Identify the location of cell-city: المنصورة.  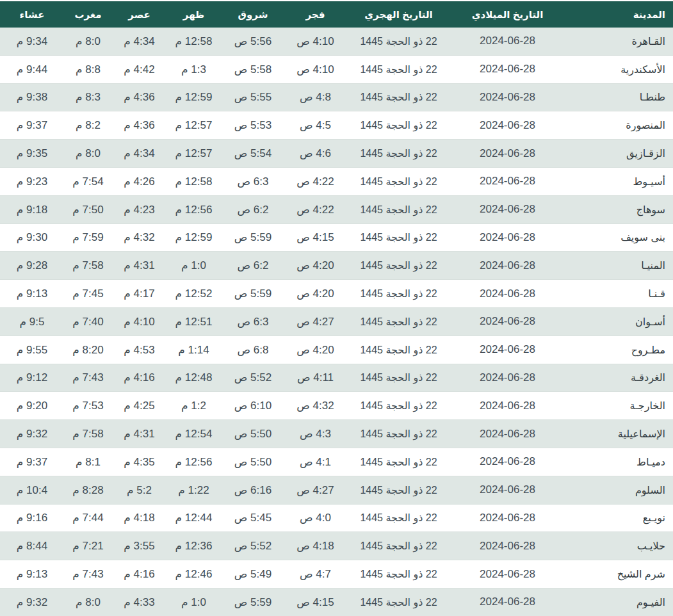
(619, 126).